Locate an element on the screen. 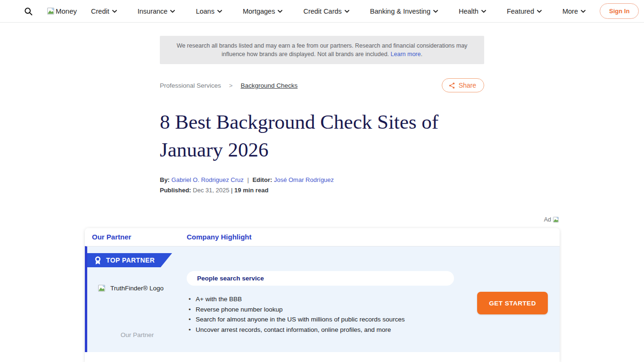 The height and width of the screenshot is (362, 644). top-partner-label: TOP PARTNER is located at coordinates (130, 260).